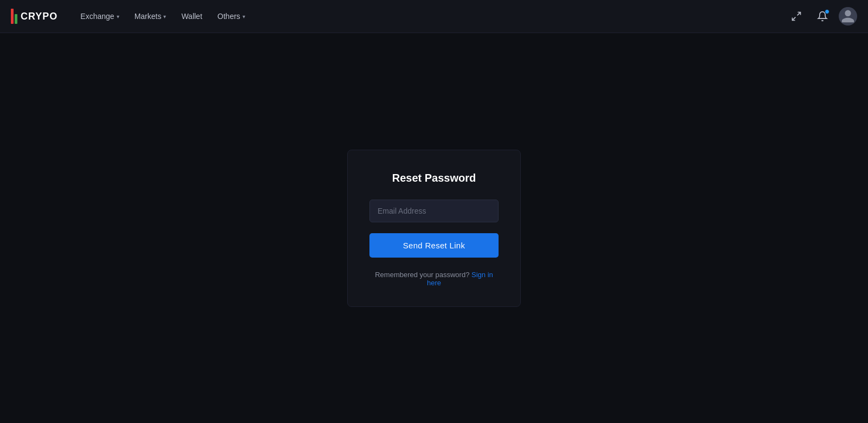 The height and width of the screenshot is (423, 868). Describe the element at coordinates (434, 228) in the screenshot. I see `reset-password-card: Reset Password Send Reset Link Remembere…` at that location.